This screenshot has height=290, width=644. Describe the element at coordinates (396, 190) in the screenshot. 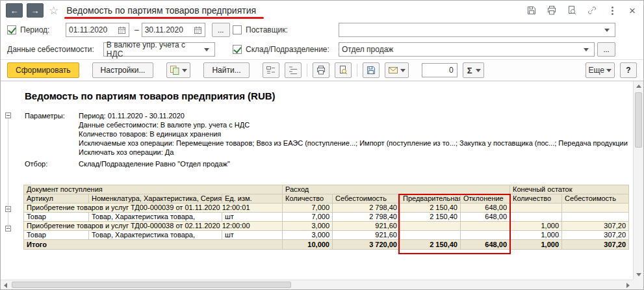

I see `col-header-expense: Расход` at that location.